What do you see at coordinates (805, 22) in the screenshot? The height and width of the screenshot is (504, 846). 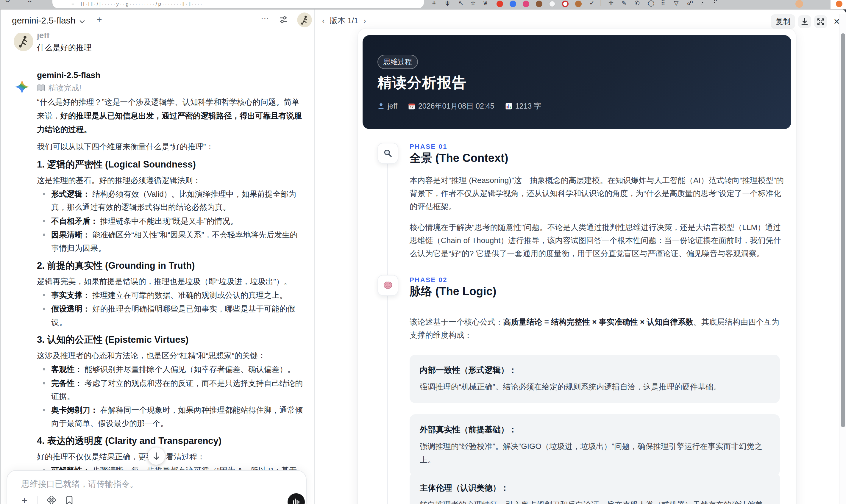 I see `download-button` at bounding box center [805, 22].